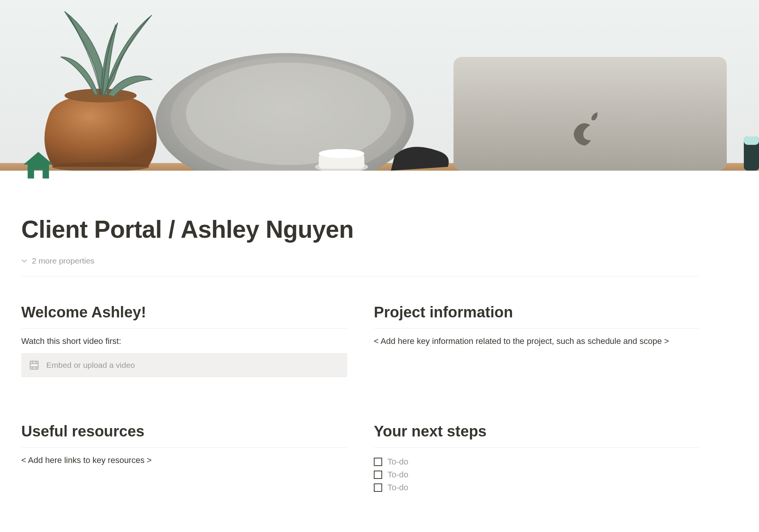 This screenshot has width=759, height=532. I want to click on next-steps-section: Your next steps To-do To-do To-do, so click(537, 458).